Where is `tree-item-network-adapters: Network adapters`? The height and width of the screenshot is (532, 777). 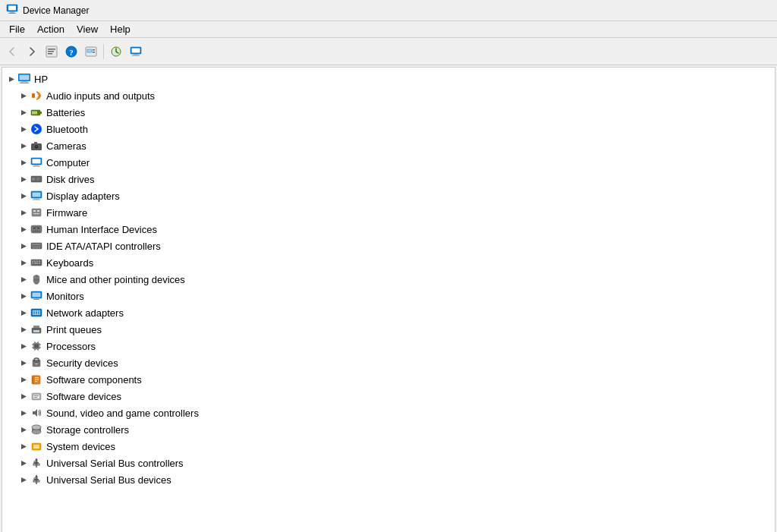 tree-item-network-adapters: Network adapters is located at coordinates (388, 313).